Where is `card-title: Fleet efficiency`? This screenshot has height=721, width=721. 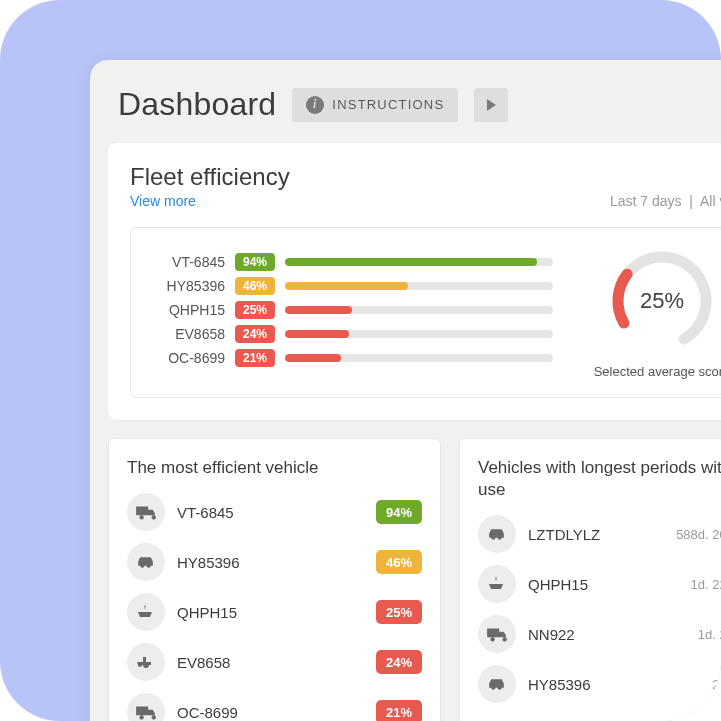
card-title: Fleet efficiency is located at coordinates (210, 177).